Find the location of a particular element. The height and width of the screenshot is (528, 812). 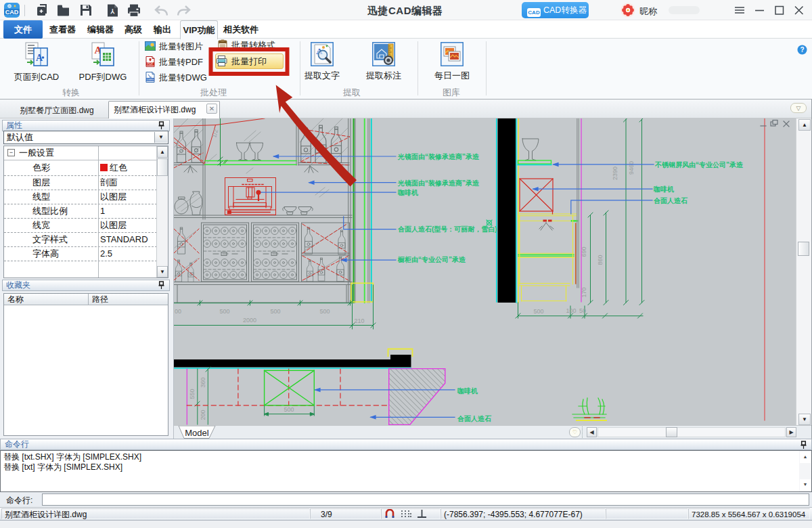

svg-text: 550 is located at coordinates (192, 394).